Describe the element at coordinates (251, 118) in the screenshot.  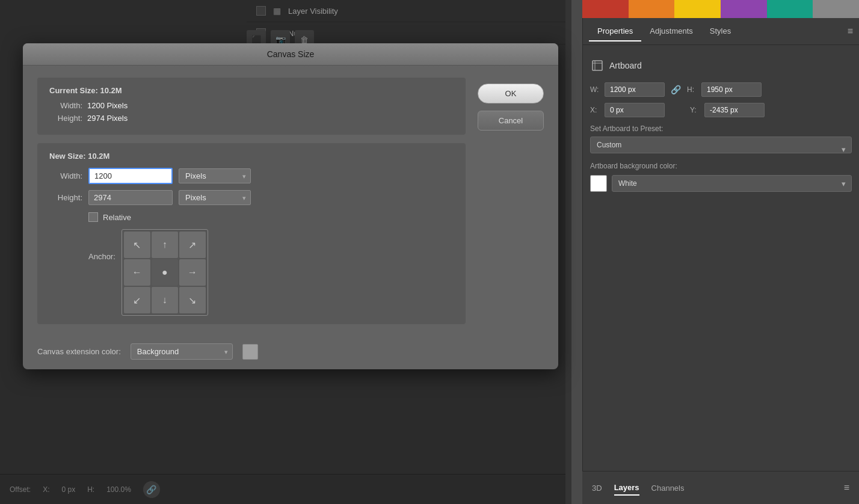
I see `current-height-row: Height: 2974 Pixels` at that location.